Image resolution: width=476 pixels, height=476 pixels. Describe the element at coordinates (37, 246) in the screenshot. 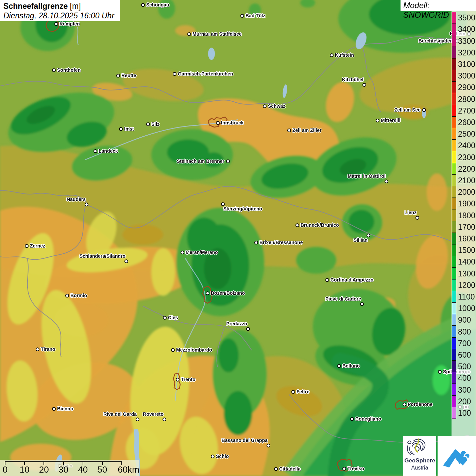

I see `city-label: Zernez` at that location.